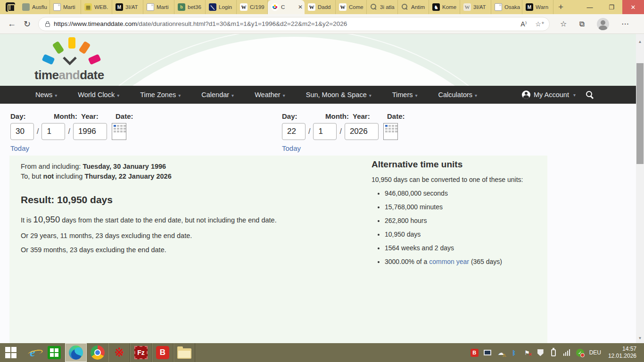  I want to click on back-button: ←, so click(12, 24).